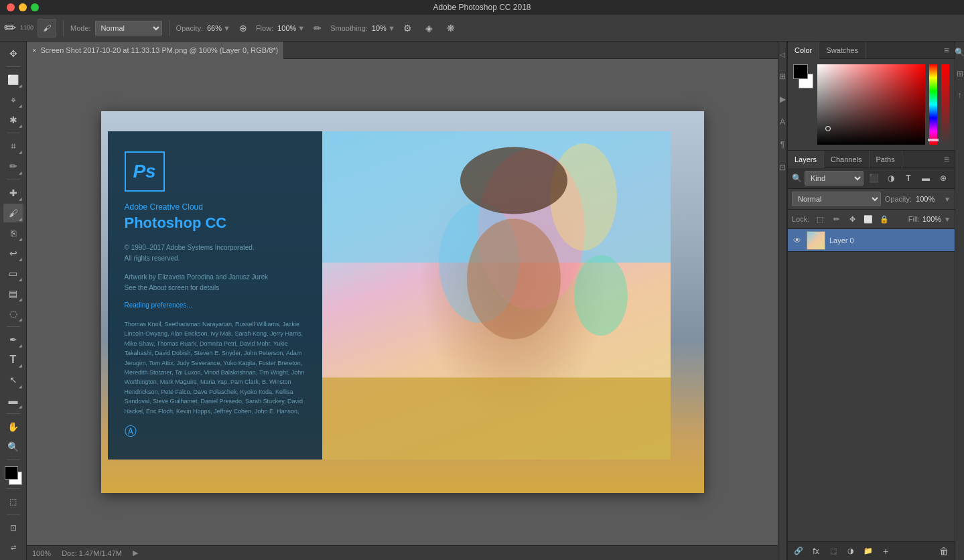 This screenshot has width=964, height=560. Describe the element at coordinates (871, 178) in the screenshot. I see `layers-kind-toolbar: 🔍 Kind ⬛ ◑ T ▬ ⊕` at that location.